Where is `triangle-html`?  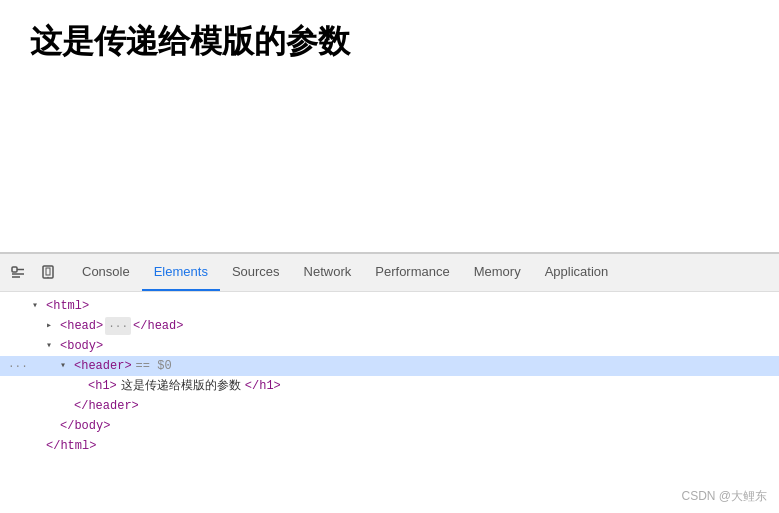 triangle-html is located at coordinates (39, 306).